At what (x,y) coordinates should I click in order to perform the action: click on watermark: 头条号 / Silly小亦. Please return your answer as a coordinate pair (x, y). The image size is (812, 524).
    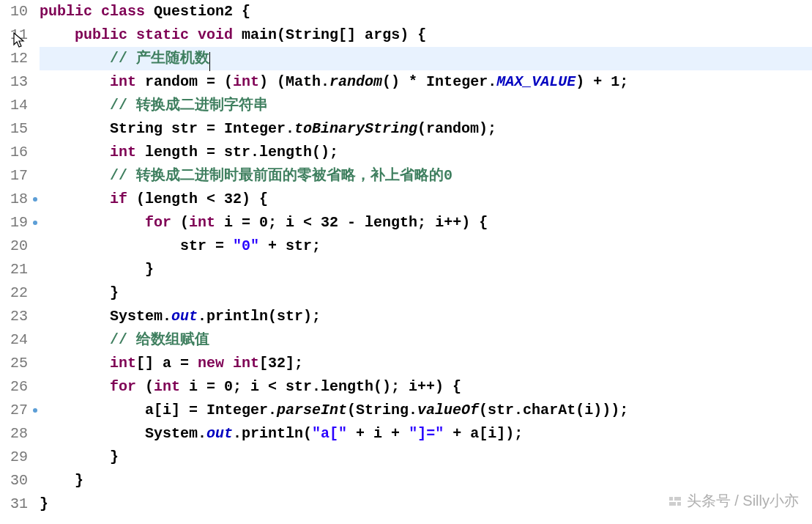
    Looking at the image, I should click on (734, 501).